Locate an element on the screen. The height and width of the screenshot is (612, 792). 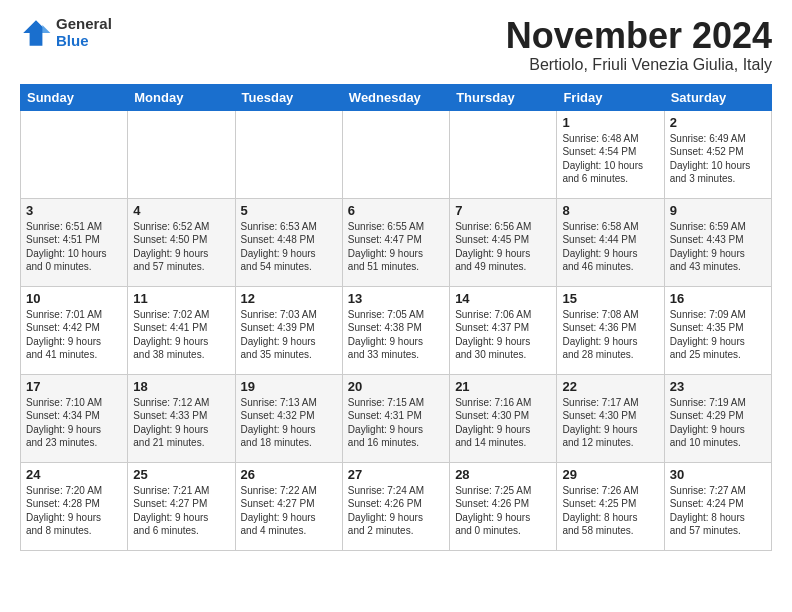
day-info: Sunrise: 7:17 AM Sunset: 4:30 PM Dayligh… is located at coordinates (610, 423).